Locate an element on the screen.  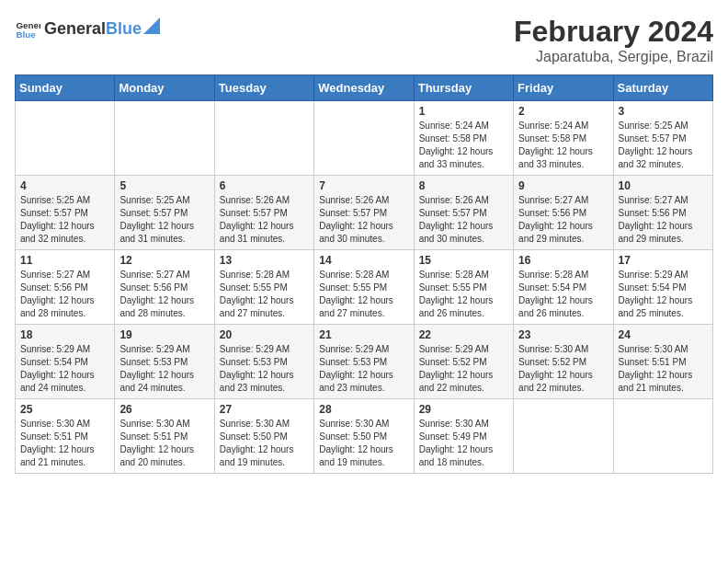
calendar-cell: 8Sunrise: 5:26 AM Sunset: 5:57 PM Daylig… is located at coordinates (463, 213).